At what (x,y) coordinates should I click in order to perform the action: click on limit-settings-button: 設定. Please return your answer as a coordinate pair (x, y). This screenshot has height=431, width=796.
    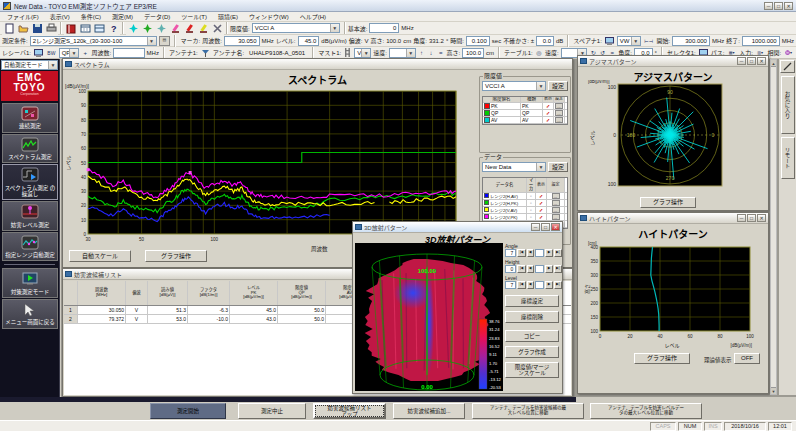
    Looking at the image, I should click on (558, 86).